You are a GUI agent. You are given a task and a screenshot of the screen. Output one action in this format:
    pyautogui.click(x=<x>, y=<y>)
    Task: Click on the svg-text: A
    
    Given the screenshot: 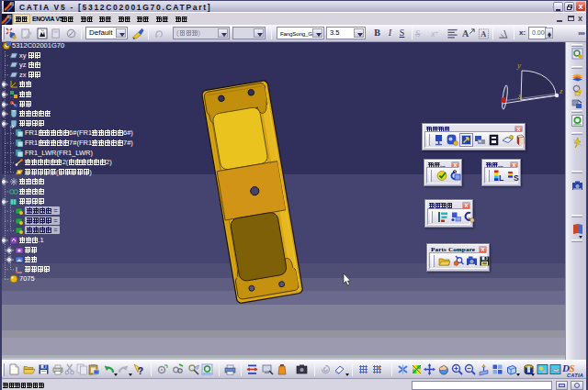 What is the action you would take?
    pyautogui.click(x=483, y=35)
    